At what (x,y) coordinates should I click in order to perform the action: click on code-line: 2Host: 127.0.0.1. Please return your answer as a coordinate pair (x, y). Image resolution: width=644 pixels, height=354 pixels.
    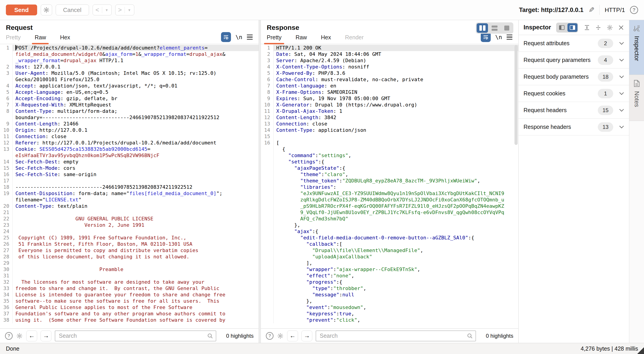
    Looking at the image, I should click on (129, 67).